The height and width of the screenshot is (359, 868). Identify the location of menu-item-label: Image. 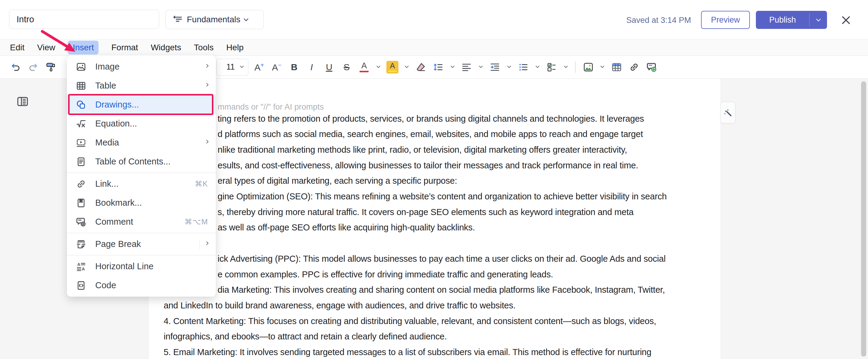
(150, 67).